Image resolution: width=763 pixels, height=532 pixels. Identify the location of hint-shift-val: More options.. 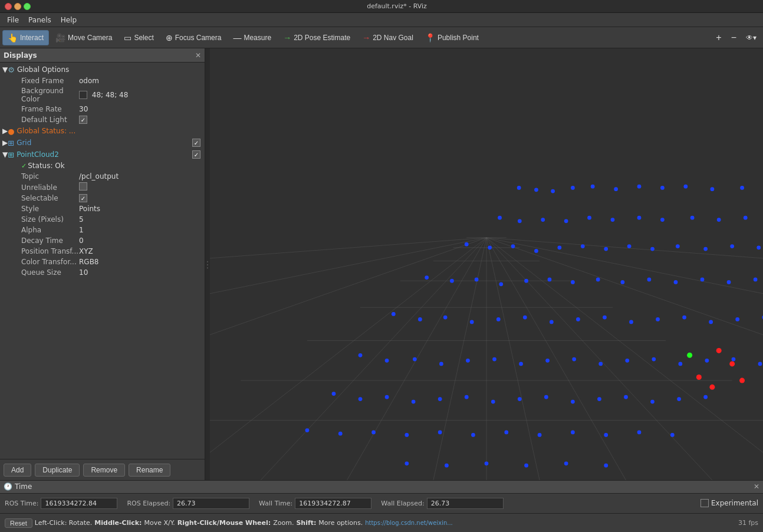
(341, 523).